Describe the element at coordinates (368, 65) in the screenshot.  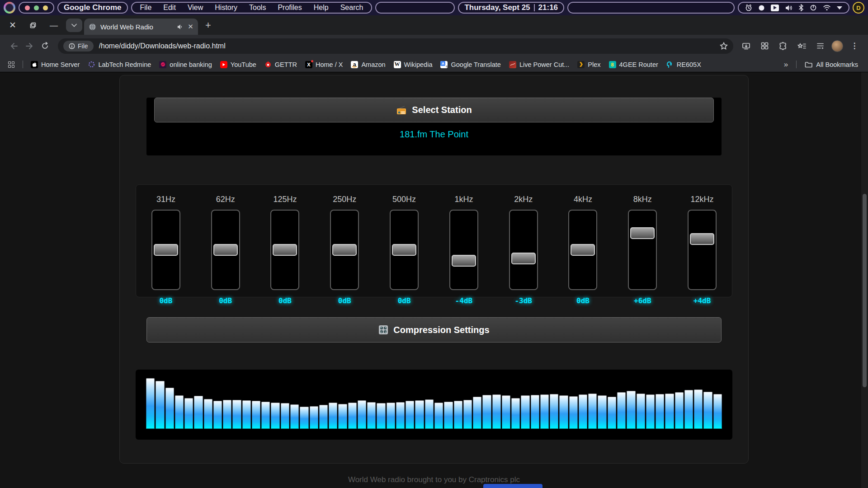
I see `bookmark-amazon: aAmazon` at that location.